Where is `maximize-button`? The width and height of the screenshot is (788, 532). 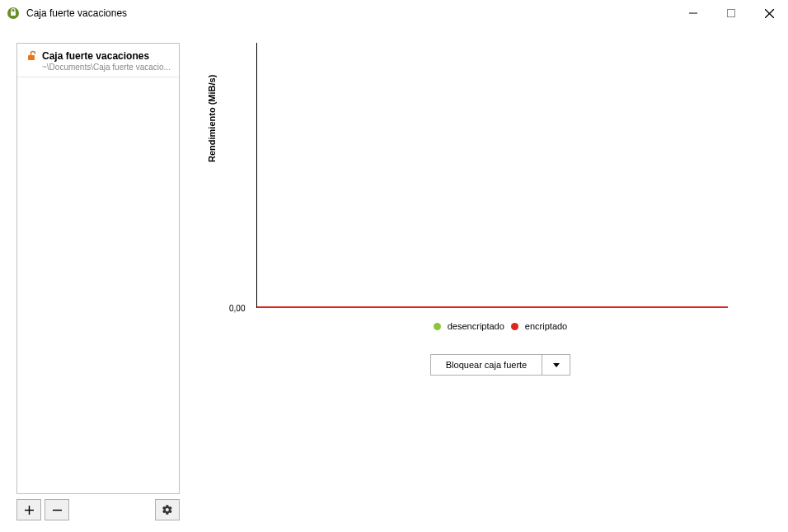
maximize-button is located at coordinates (731, 13).